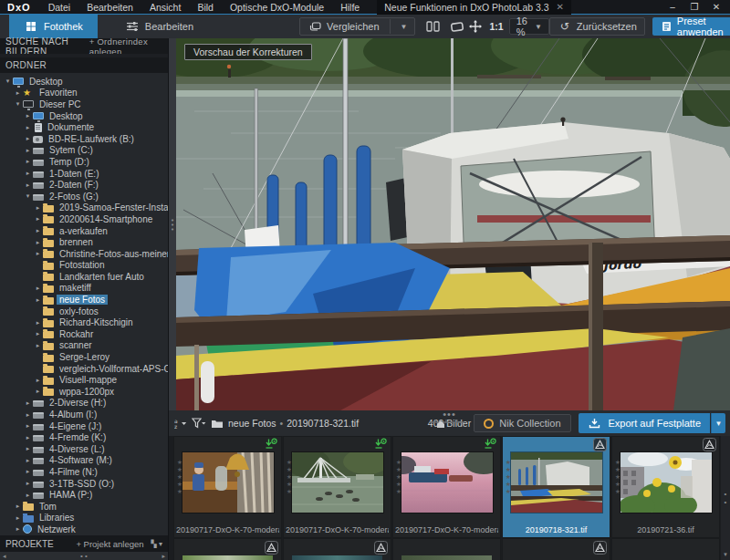 The image size is (730, 560). What do you see at coordinates (84, 379) in the screenshot?
I see `tree-item-visuell-mappe: ▸Visuell-mappe` at bounding box center [84, 379].